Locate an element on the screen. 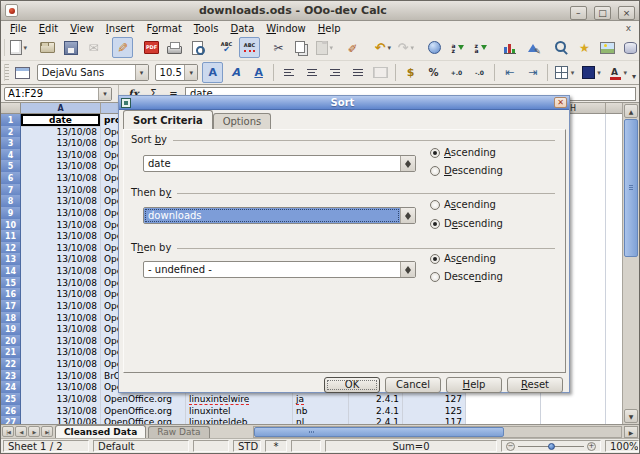 Image resolution: width=640 pixels, height=454 pixels. menu-item-insert: Insert is located at coordinates (120, 28).